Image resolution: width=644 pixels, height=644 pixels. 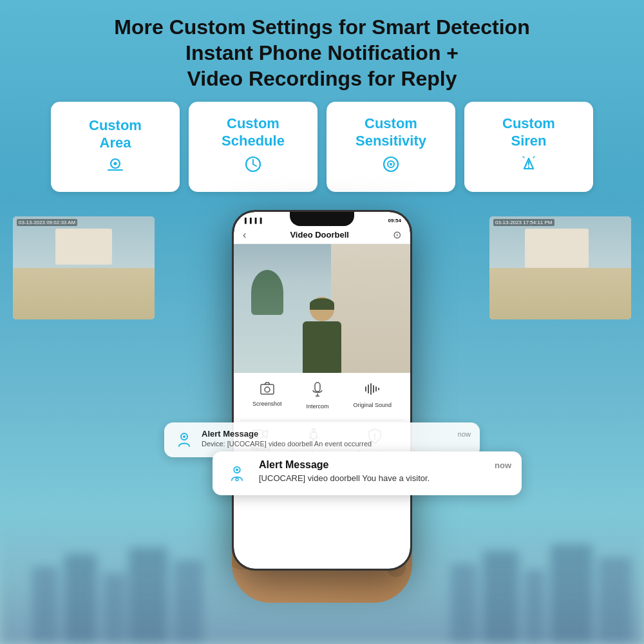 What do you see at coordinates (322, 235) in the screenshot?
I see `app-header: ‹ Video Doorbell ⊙` at bounding box center [322, 235].